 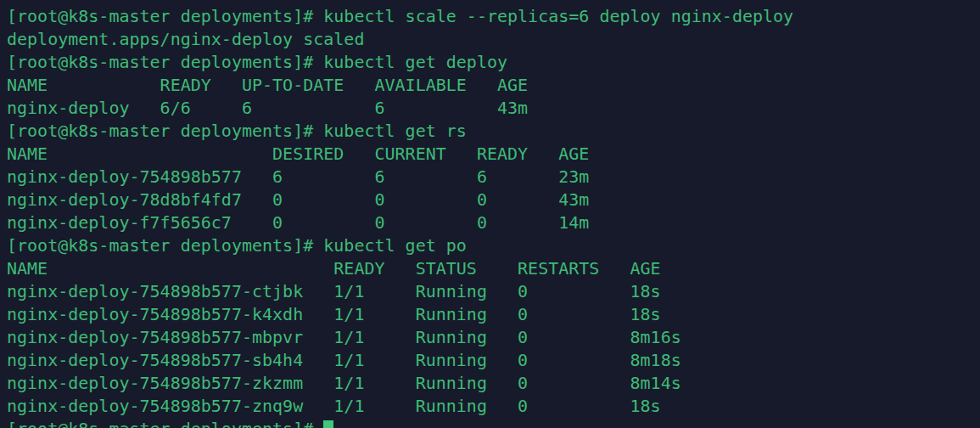 I want to click on table-row-line: nginx-deploy-754898b577-sb4h4 1/1 Runnin…, so click(x=494, y=360).